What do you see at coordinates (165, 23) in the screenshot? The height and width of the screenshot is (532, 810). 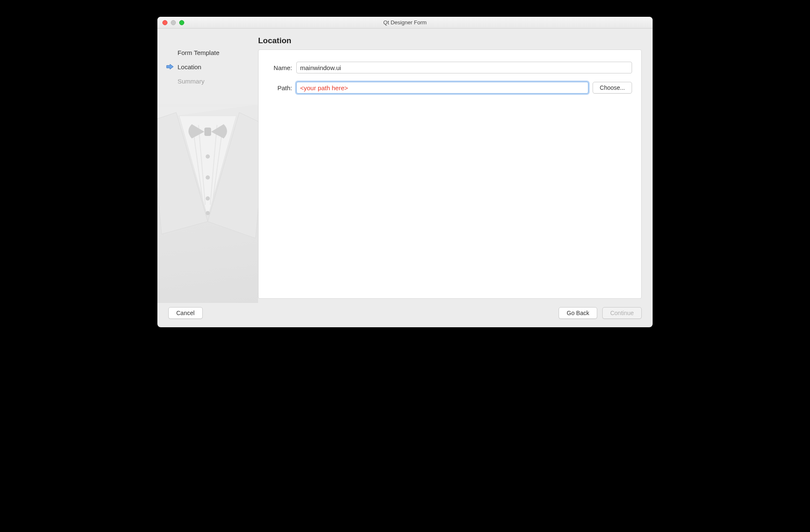 I see `close-icon` at bounding box center [165, 23].